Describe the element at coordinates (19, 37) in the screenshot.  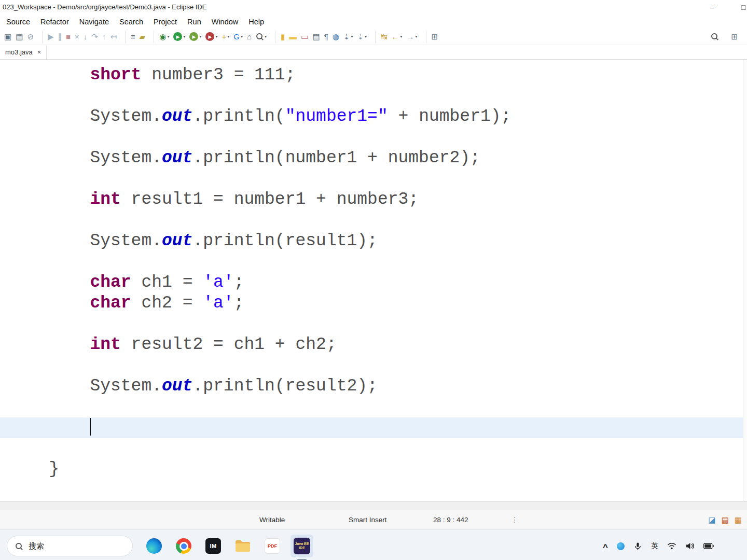
I see `open-editor-icon: ▤` at that location.